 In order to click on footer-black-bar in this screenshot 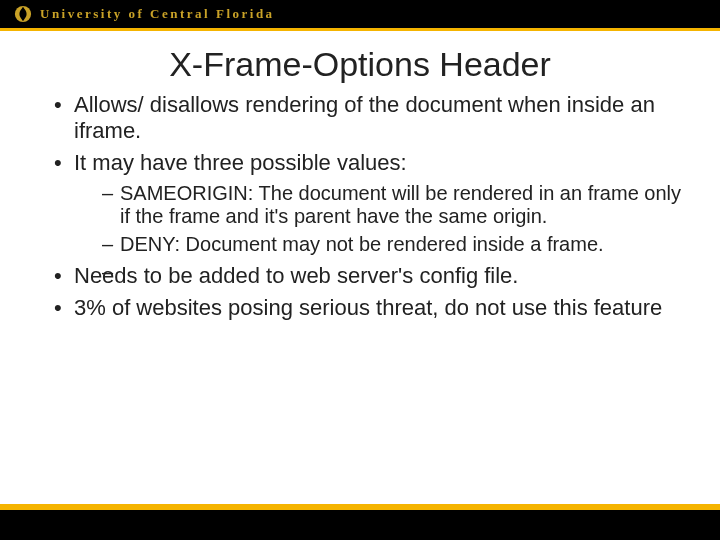, I will do `click(360, 525)`.